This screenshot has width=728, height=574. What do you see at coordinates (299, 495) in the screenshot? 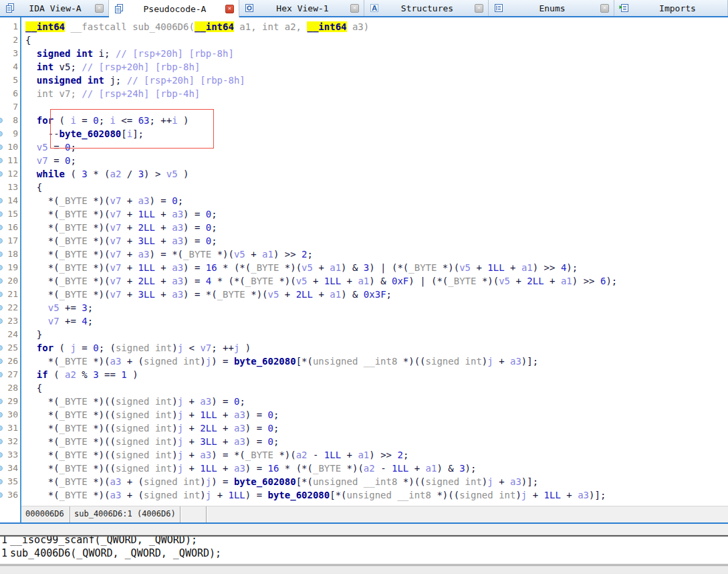
I see `code-token: byte_602080` at bounding box center [299, 495].